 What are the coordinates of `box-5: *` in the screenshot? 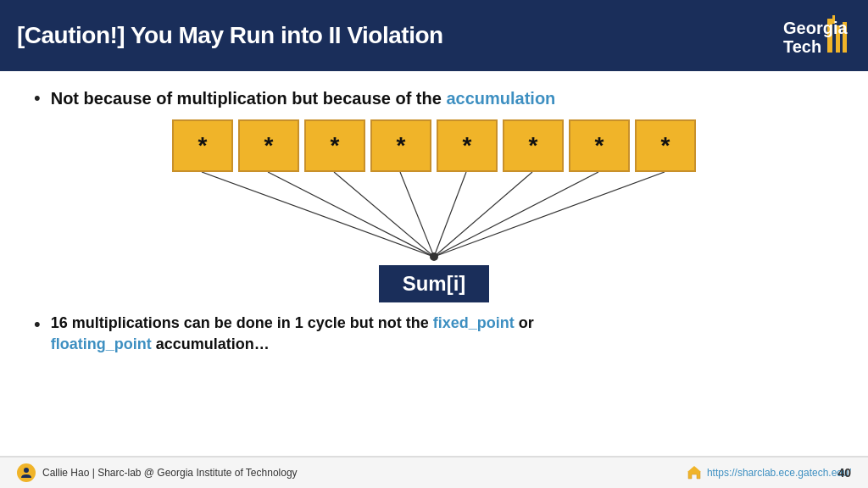 It's located at (467, 146).